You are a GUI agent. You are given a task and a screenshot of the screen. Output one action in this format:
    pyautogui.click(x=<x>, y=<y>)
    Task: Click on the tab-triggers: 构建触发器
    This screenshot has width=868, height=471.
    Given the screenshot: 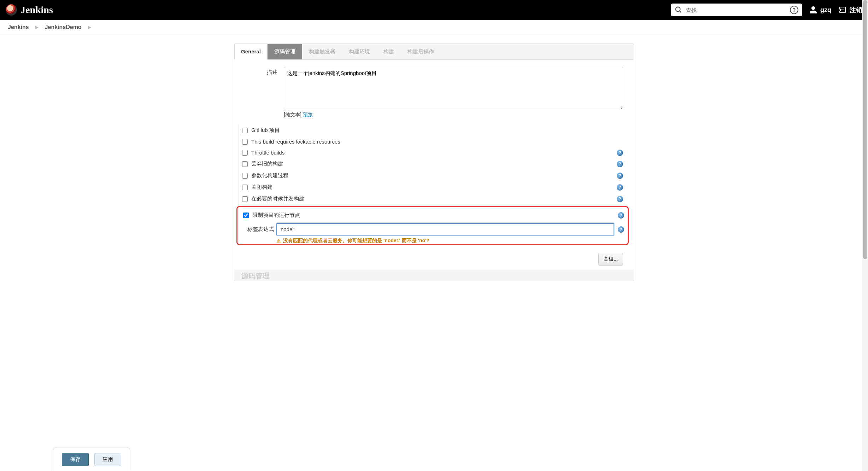 What is the action you would take?
    pyautogui.click(x=322, y=52)
    